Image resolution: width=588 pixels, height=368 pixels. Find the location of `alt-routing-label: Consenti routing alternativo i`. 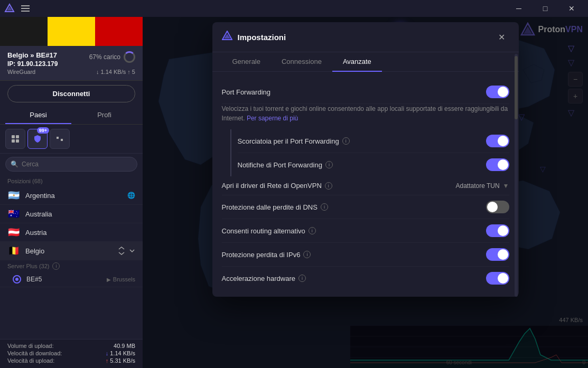

alt-routing-label: Consenti routing alternativo i is located at coordinates (354, 231).